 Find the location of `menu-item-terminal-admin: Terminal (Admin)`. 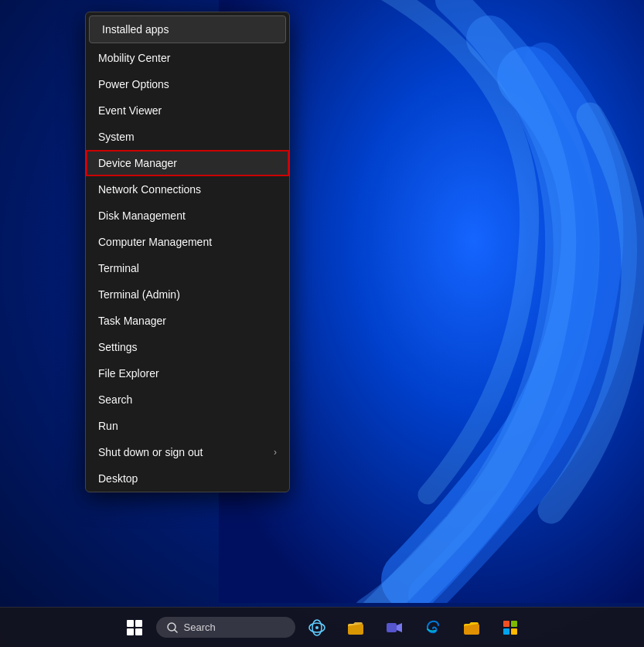

menu-item-terminal-admin: Terminal (Admin) is located at coordinates (187, 295).